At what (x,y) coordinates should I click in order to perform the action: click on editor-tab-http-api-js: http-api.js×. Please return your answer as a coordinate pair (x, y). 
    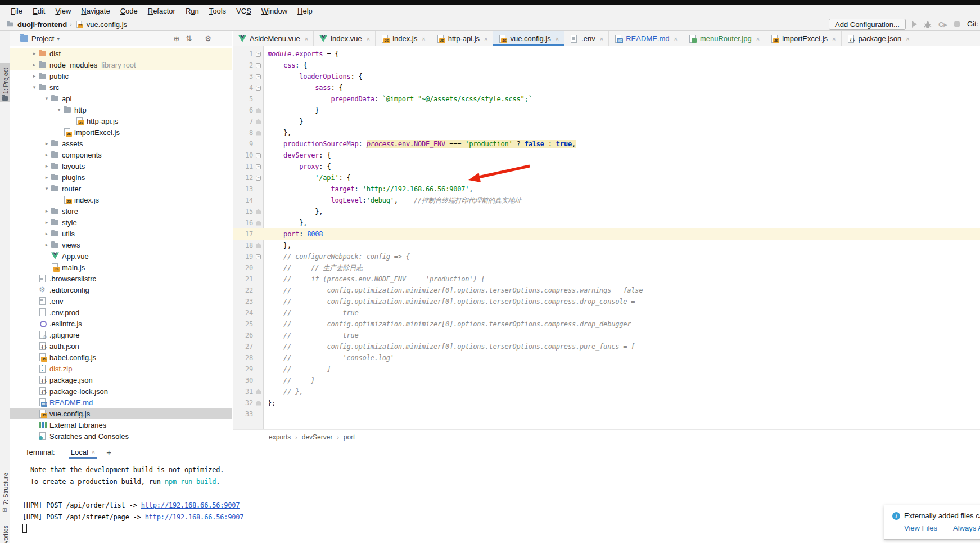
    Looking at the image, I should click on (462, 38).